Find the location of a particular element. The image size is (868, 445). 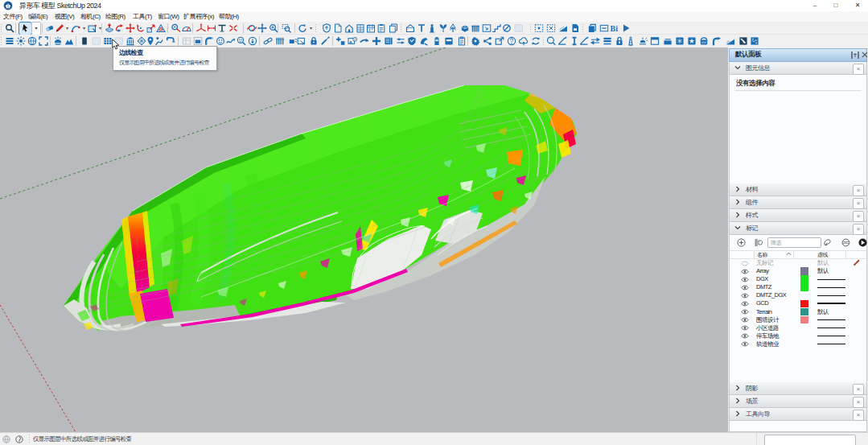

section-tags: 标记 × is located at coordinates (798, 229).